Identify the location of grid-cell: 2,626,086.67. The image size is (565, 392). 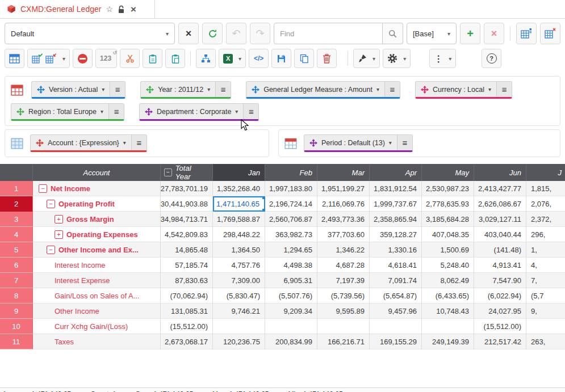
(500, 204).